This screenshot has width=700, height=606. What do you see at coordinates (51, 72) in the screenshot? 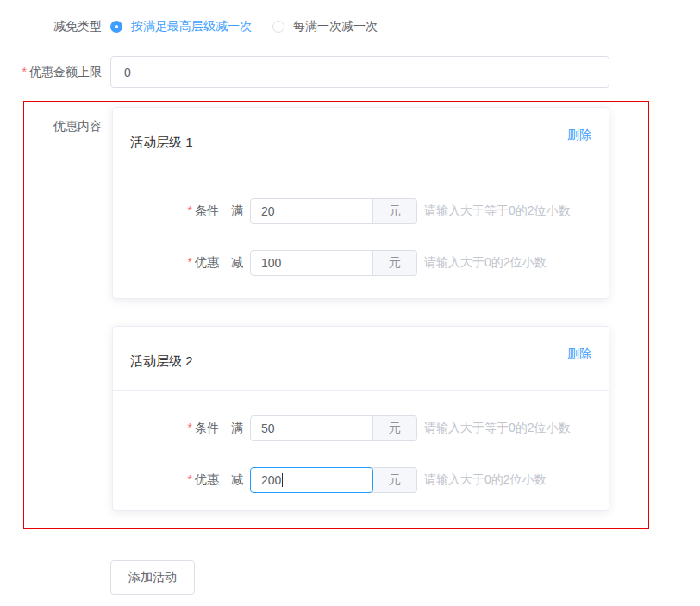
I see `discount-cap-label: *优惠金额上限` at bounding box center [51, 72].